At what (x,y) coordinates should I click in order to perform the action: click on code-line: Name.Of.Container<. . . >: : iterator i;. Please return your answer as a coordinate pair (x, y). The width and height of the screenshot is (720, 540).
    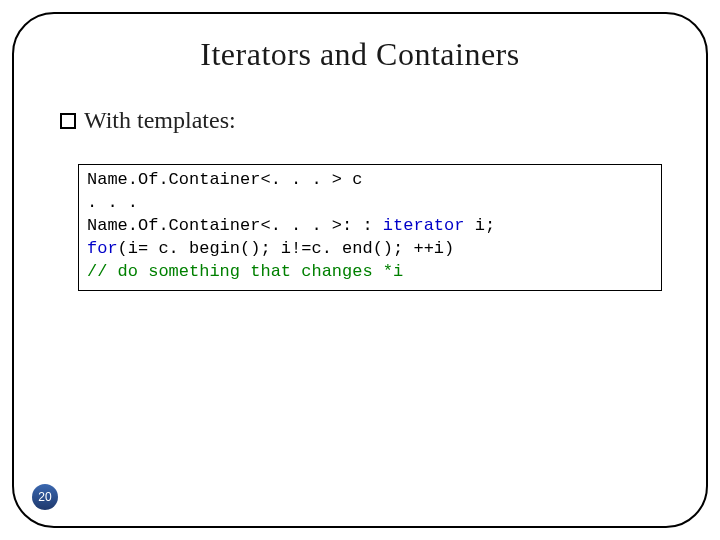
    Looking at the image, I should click on (370, 226).